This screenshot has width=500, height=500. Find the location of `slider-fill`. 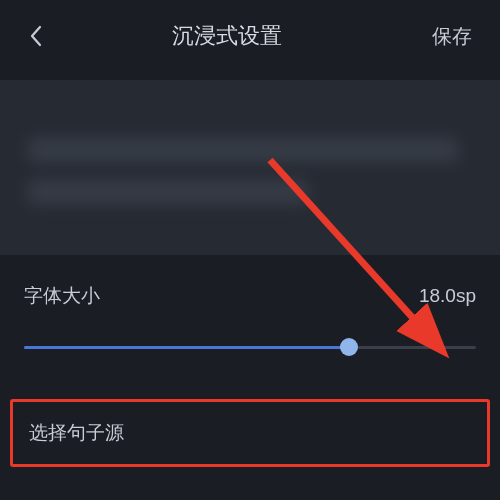

slider-fill is located at coordinates (186, 348).